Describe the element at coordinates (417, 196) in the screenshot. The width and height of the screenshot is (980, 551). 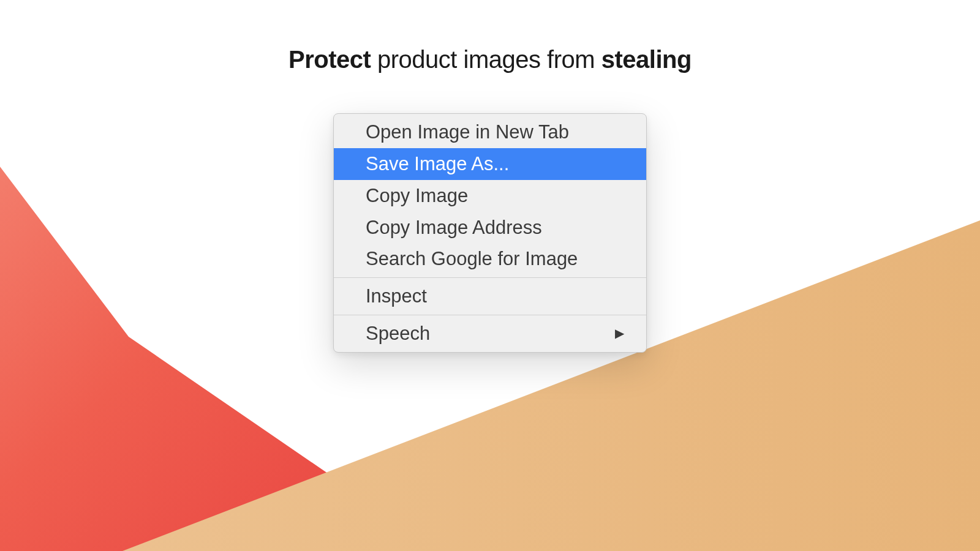
I see `menu-item-label: Copy Image` at that location.